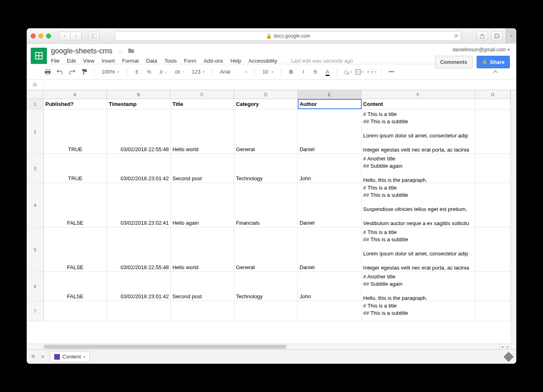 This screenshot has width=543, height=392. I want to click on merge-cells-button: ▾, so click(371, 72).